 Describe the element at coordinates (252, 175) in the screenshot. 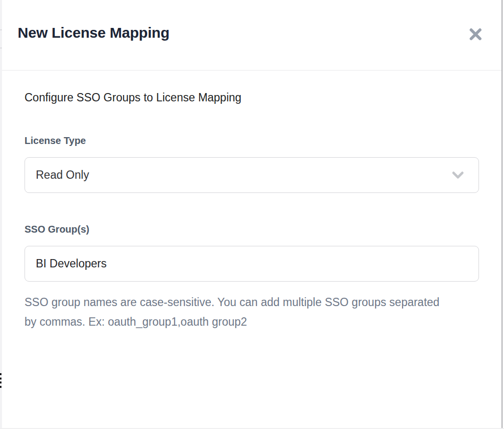

I see `license-type-select: Read Only` at that location.